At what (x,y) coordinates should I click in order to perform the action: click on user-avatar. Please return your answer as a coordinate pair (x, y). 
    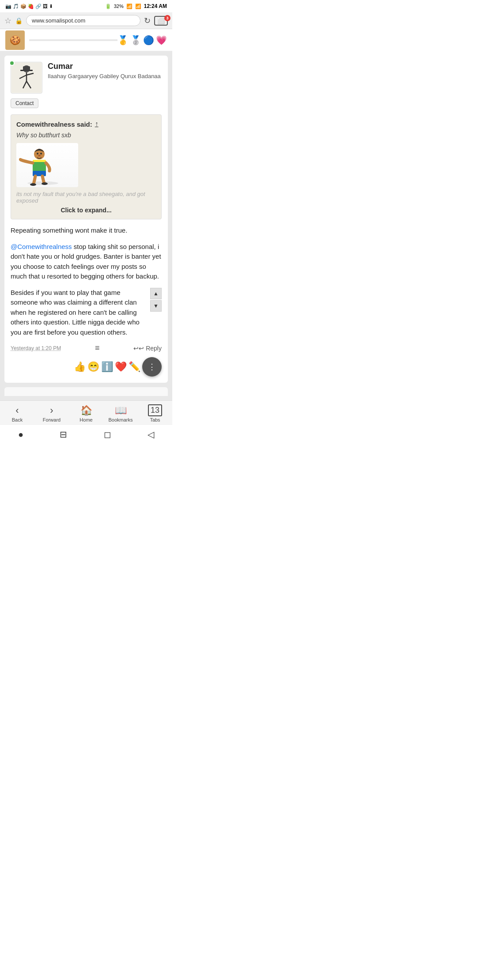
    Looking at the image, I should click on (26, 78).